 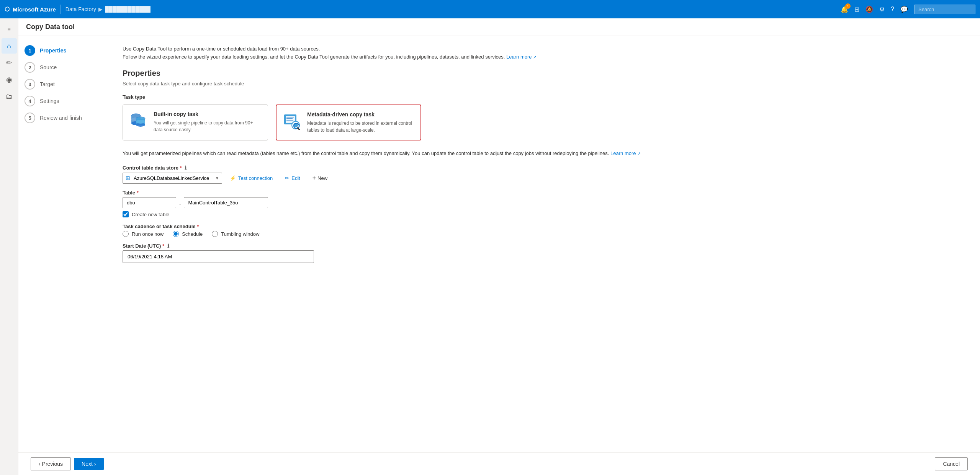 What do you see at coordinates (149, 203) in the screenshot?
I see `table-schema-input` at bounding box center [149, 203].